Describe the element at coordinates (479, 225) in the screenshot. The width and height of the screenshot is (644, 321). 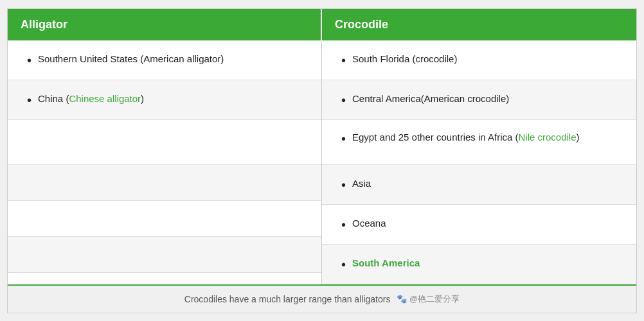
I see `crocodile-row-5: • Oceana` at that location.